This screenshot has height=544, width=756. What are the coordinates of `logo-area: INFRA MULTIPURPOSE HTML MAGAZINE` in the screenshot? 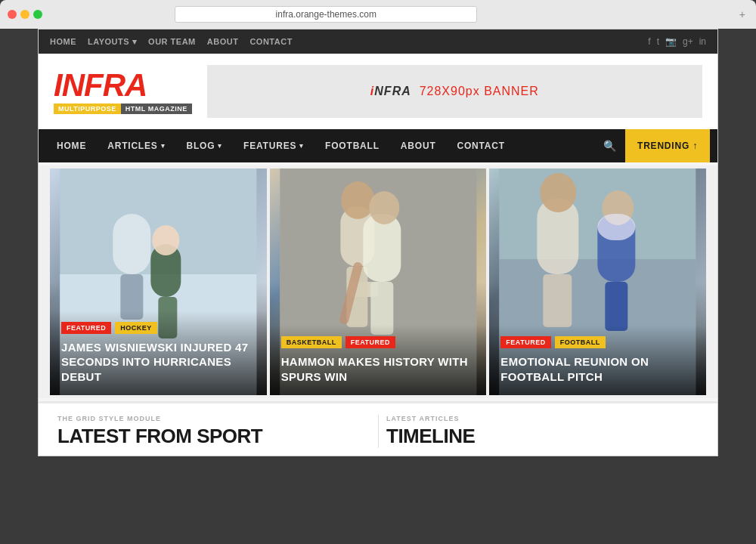 It's located at (122, 92).